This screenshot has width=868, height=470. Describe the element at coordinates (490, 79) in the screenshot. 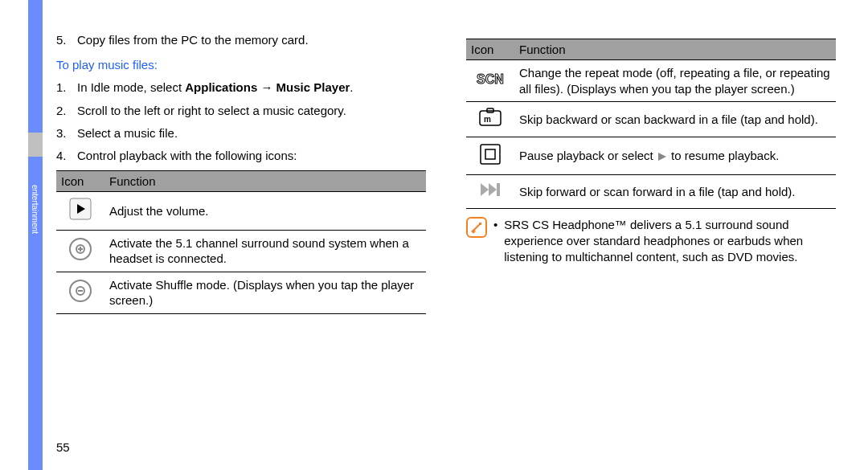

I see `svg-text: SCN` at that location.